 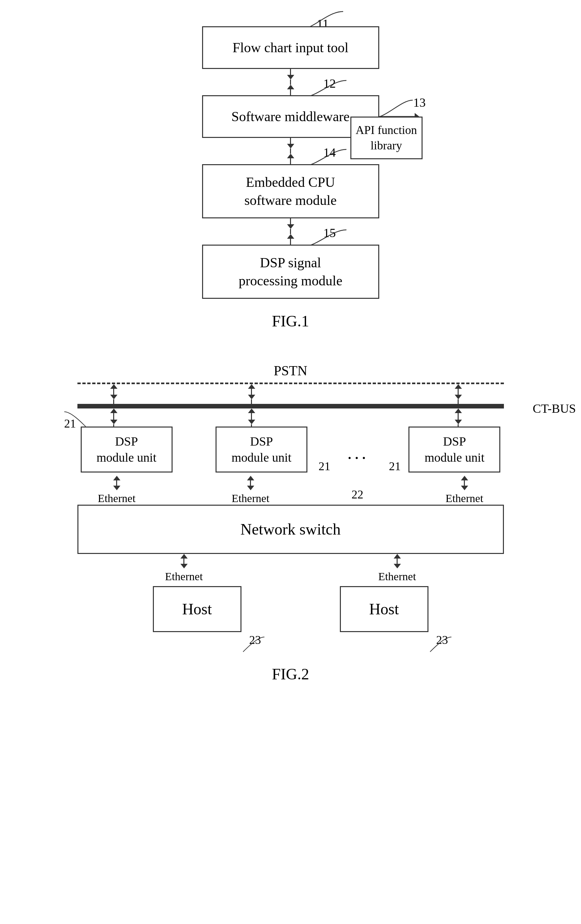 What do you see at coordinates (465, 478) in the screenshot?
I see `arrowup-eth3` at bounding box center [465, 478].